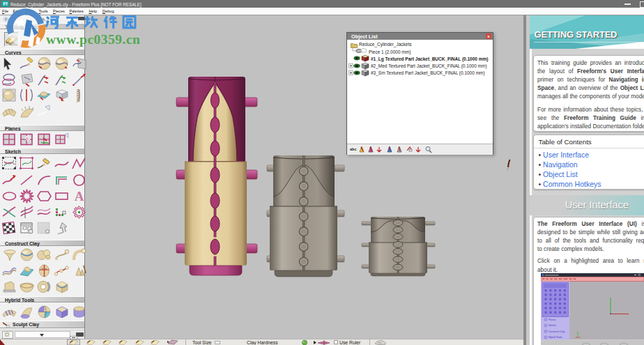 The height and width of the screenshot is (345, 644). Describe the element at coordinates (552, 320) in the screenshot. I see `svg-text: Planes` at that location.